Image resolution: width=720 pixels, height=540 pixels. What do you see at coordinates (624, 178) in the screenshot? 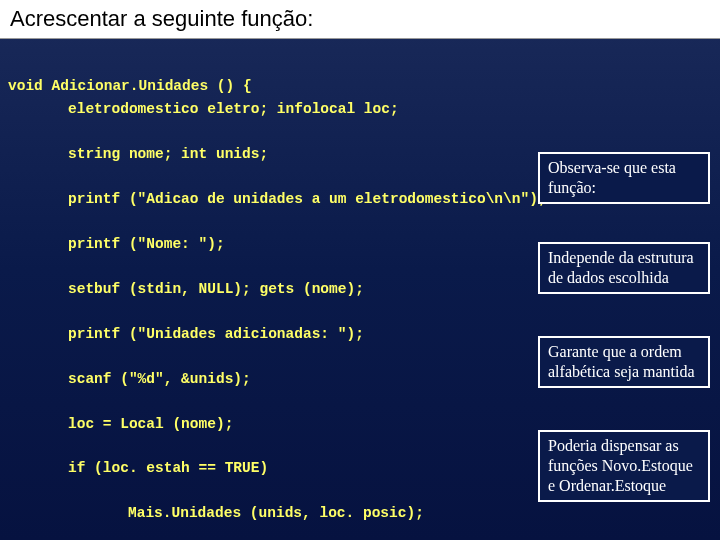
I see `callout-box: Observa-se que esta função:` at bounding box center [624, 178].